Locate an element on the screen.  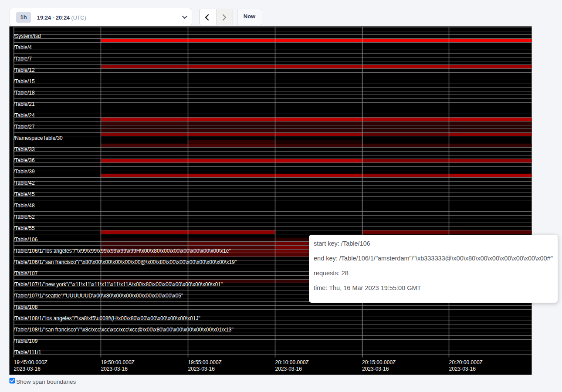
svg-text: 19:50:00.000Z is located at coordinates (118, 362).